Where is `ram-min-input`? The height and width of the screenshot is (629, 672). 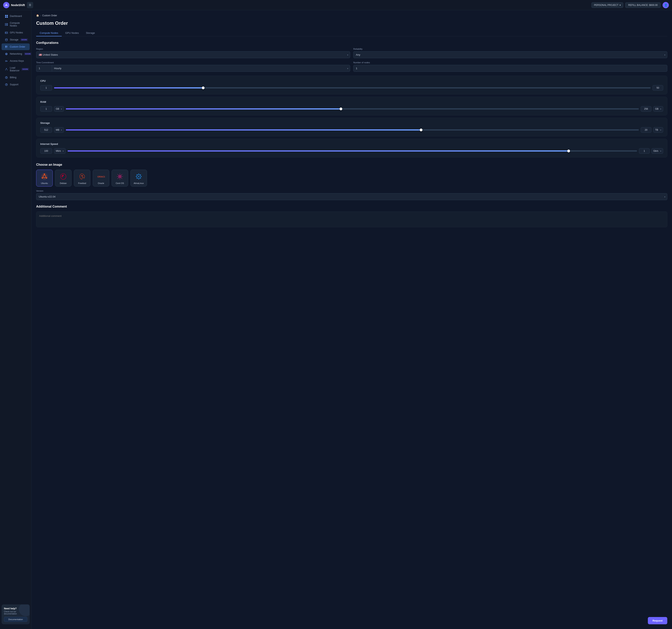
ram-min-input is located at coordinates (46, 109).